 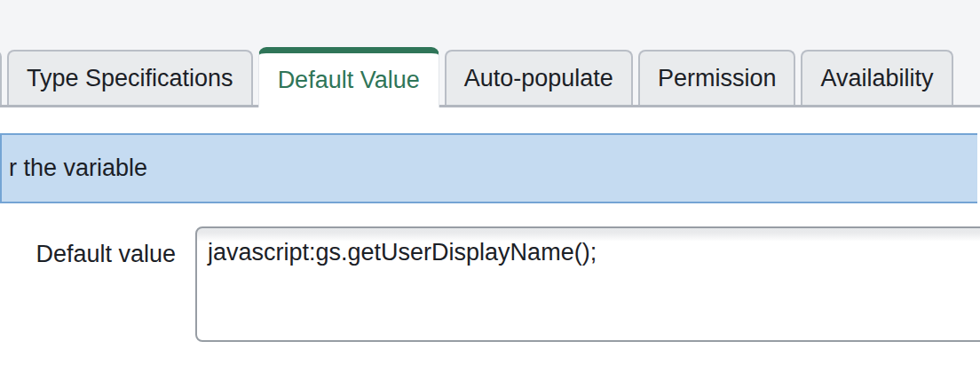 I want to click on tab-label: Auto-populate, so click(x=539, y=78).